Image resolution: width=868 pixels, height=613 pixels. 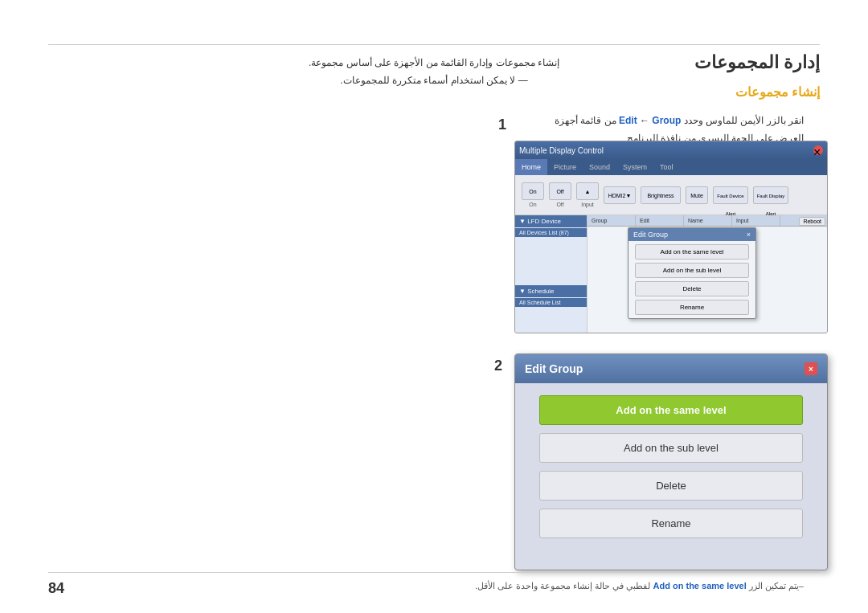 What do you see at coordinates (551, 302) in the screenshot?
I see `sidebar-all-schedule: All Schedule List` at bounding box center [551, 302].